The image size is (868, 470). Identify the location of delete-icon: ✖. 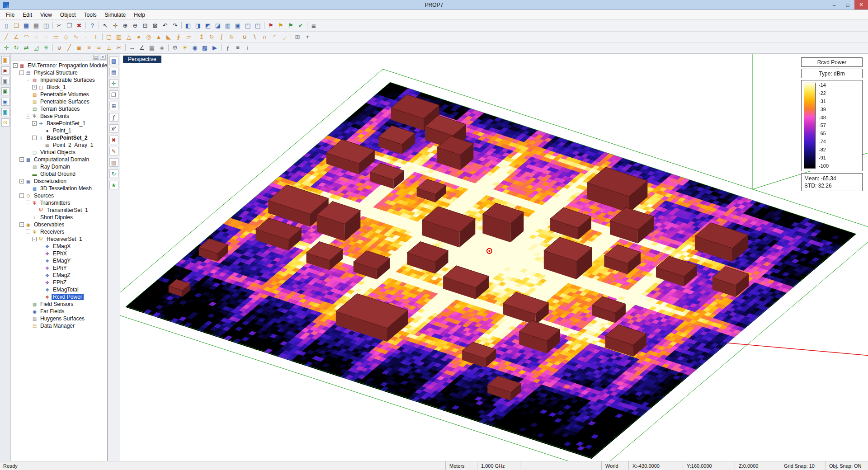
(79, 26).